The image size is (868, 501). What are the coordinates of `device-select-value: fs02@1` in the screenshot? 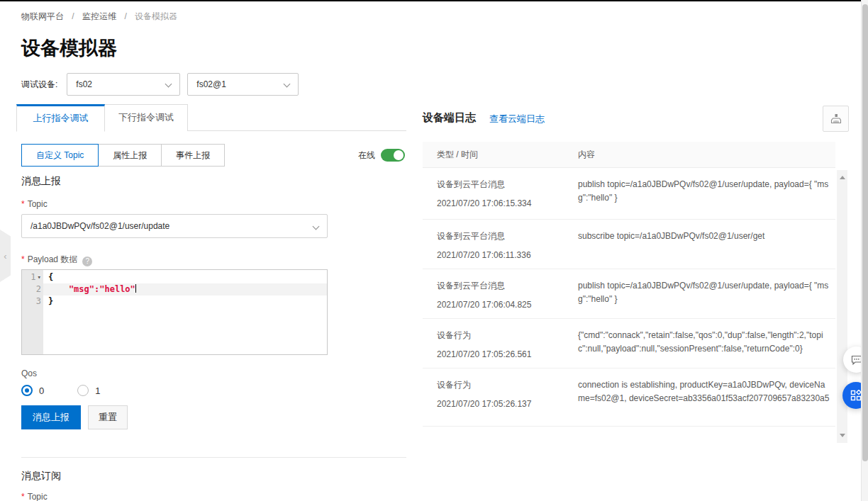 It's located at (211, 84).